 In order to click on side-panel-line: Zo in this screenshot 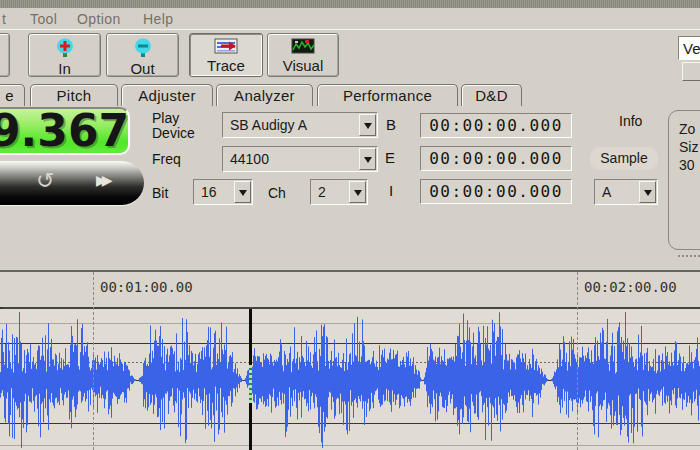, I will do `click(690, 129)`.